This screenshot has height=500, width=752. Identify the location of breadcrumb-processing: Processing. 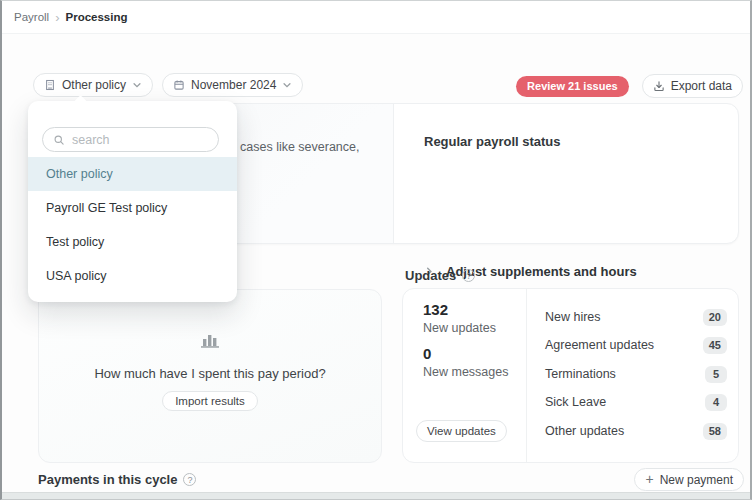
(97, 17).